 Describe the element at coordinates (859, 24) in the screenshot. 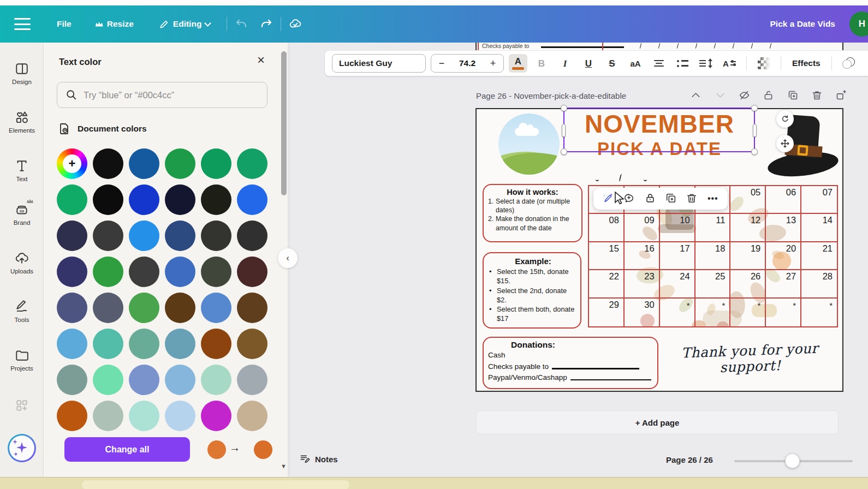

I see `user-avatar: H` at that location.